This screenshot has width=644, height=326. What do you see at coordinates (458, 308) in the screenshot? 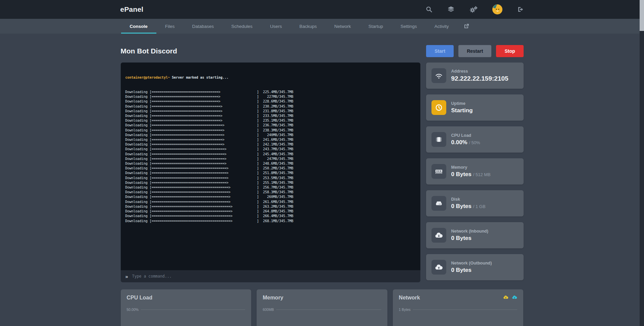
I see `network-chart-card: Network 1 Bytes` at bounding box center [458, 308].